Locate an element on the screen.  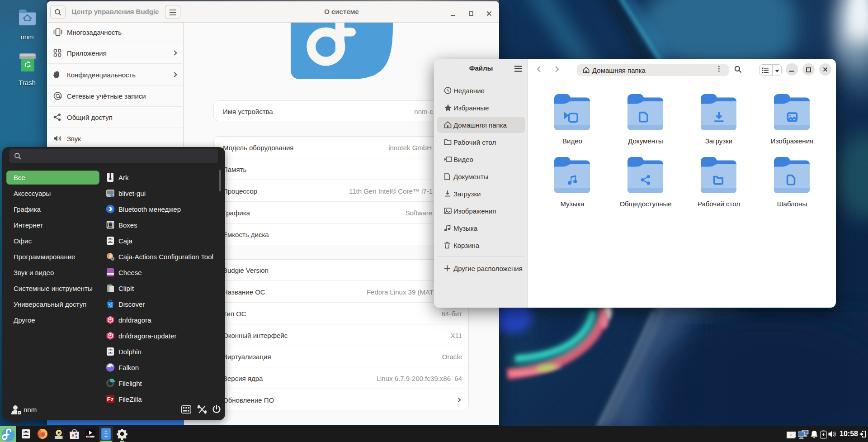
svg-text: Fz is located at coordinates (110, 399).